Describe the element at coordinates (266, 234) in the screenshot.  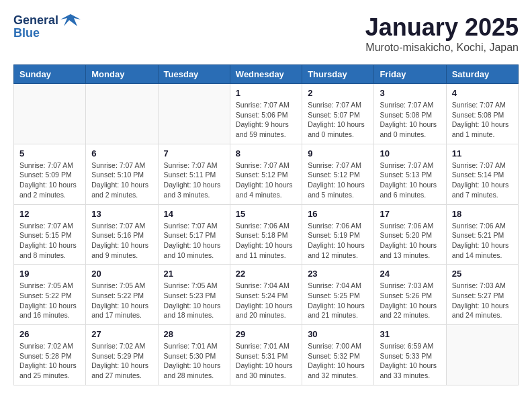
I see `calendar-cell: 15Sunrise: 7:06 AMSunset: 5:18 PMDayligh…` at that location.